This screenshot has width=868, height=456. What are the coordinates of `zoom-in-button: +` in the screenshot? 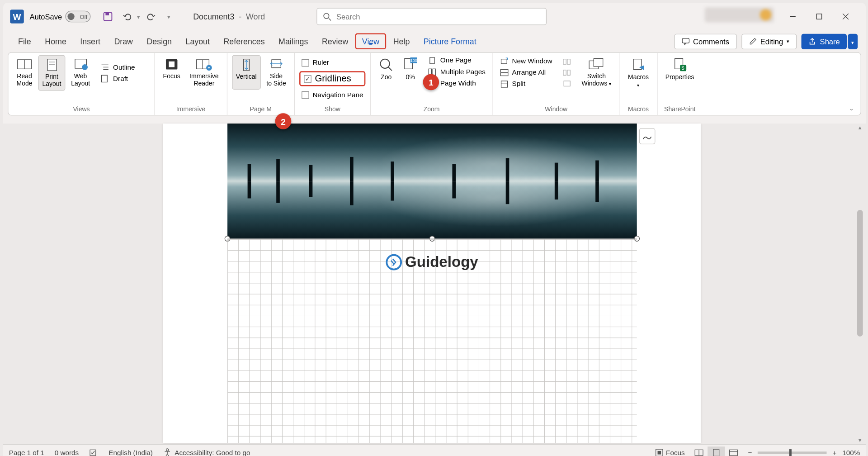 It's located at (835, 452).